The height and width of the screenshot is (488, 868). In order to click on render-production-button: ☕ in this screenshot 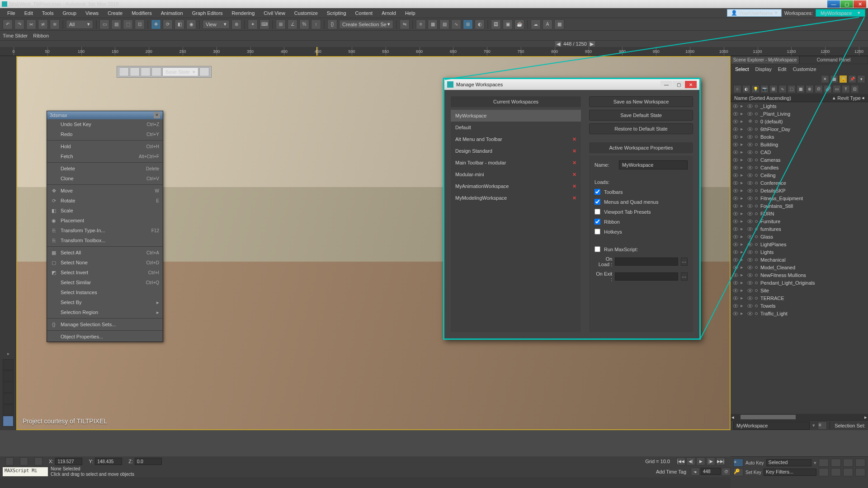, I will do `click(519, 24)`.